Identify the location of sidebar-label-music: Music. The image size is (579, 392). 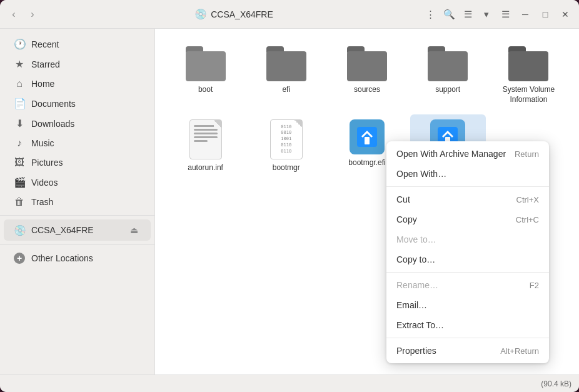
(43, 143).